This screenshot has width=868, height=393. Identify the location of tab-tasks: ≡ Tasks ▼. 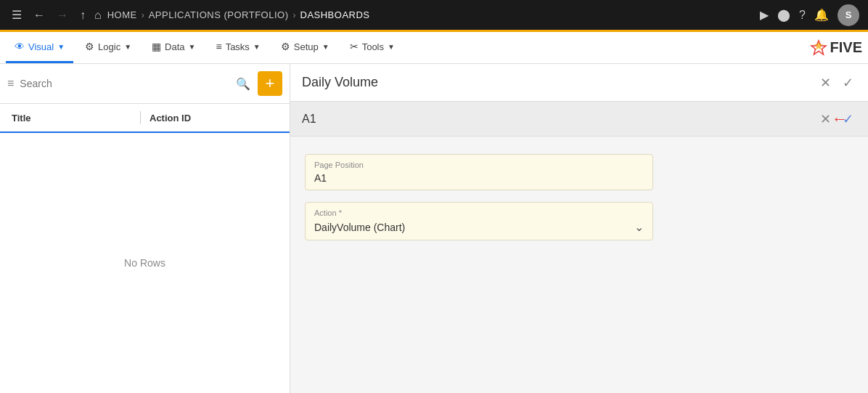
(238, 48).